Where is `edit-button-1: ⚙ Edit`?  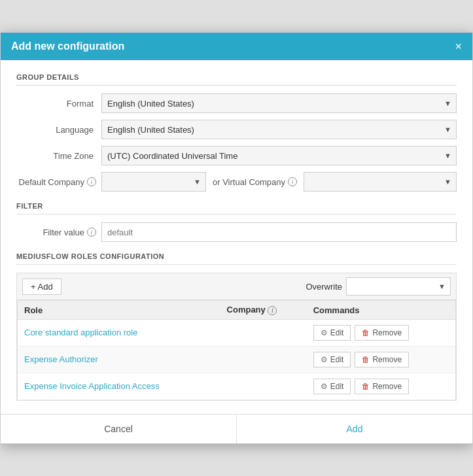
edit-button-1: ⚙ Edit is located at coordinates (332, 360).